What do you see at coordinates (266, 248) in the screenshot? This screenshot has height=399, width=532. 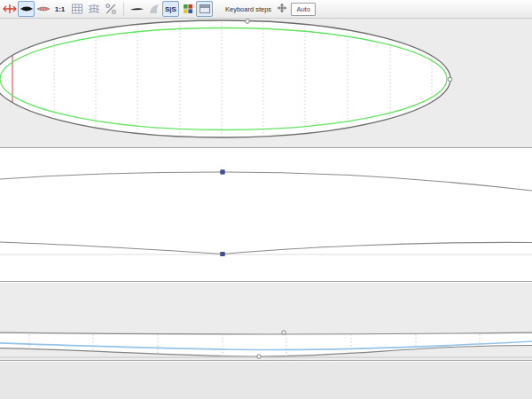 I see `profile-bottom-curve` at bounding box center [266, 248].